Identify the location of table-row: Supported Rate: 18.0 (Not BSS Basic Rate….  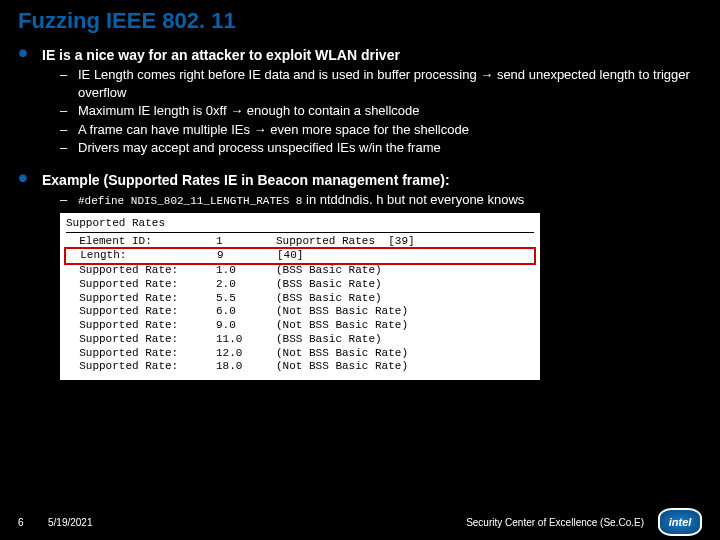
(300, 367).